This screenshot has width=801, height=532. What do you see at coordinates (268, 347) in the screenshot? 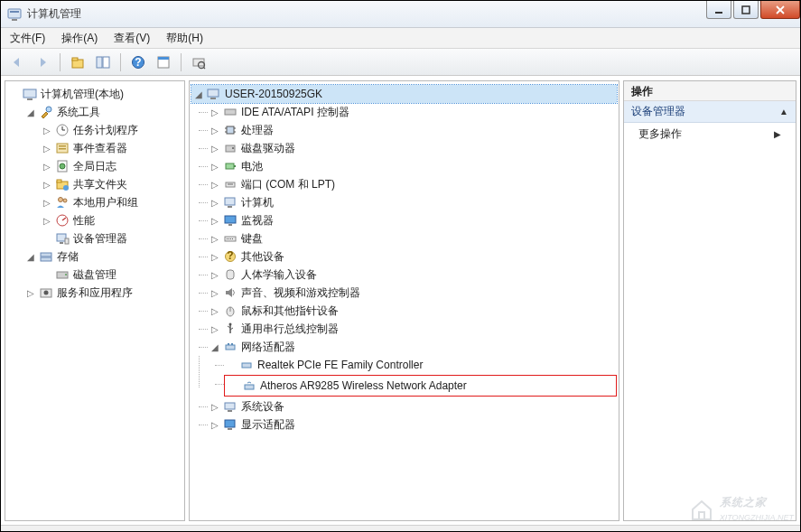
I see `device-label: 网络适配器` at bounding box center [268, 347].